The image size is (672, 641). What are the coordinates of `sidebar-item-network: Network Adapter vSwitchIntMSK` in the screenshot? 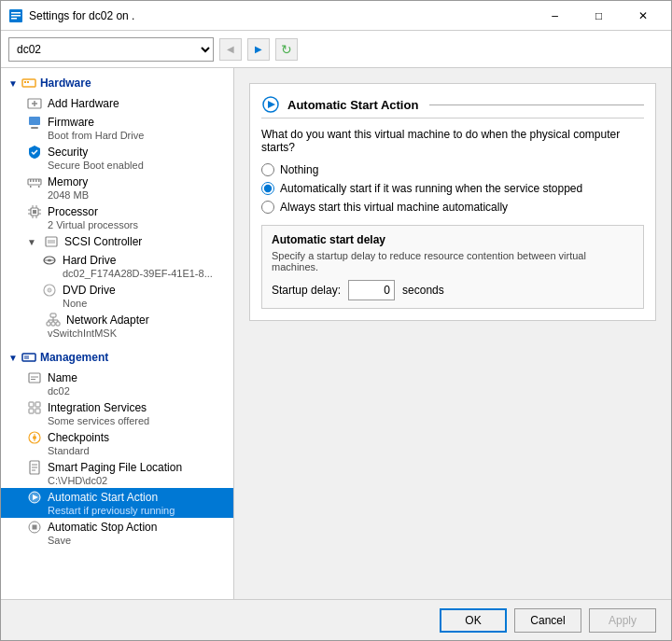 It's located at (118, 326).